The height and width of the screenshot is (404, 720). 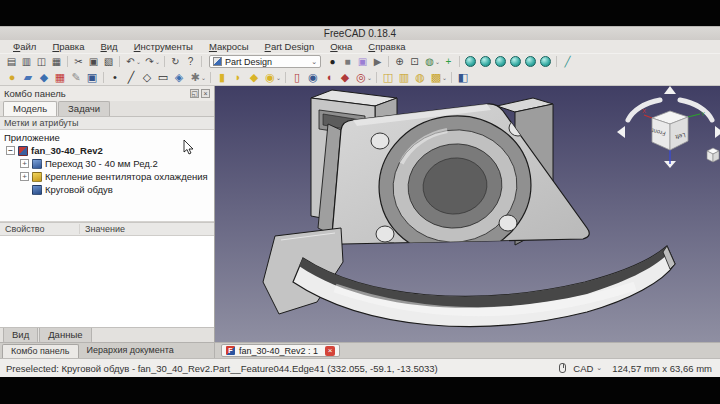 What do you see at coordinates (107, 282) in the screenshot?
I see `property-table-body` at bounding box center [107, 282].